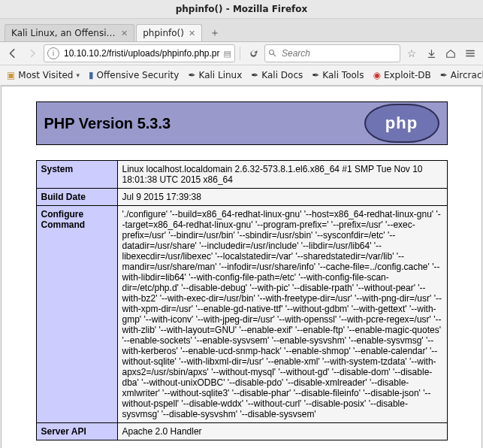  Describe the element at coordinates (141, 53) in the screenshot. I see `url-input` at that location.